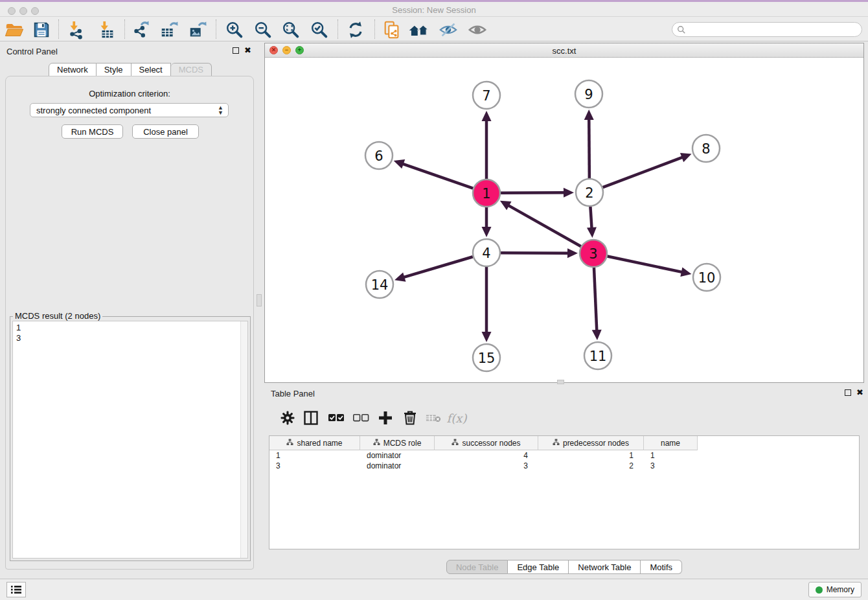  What do you see at coordinates (130, 439) in the screenshot?
I see `mcds-result-textarea: 13` at bounding box center [130, 439].